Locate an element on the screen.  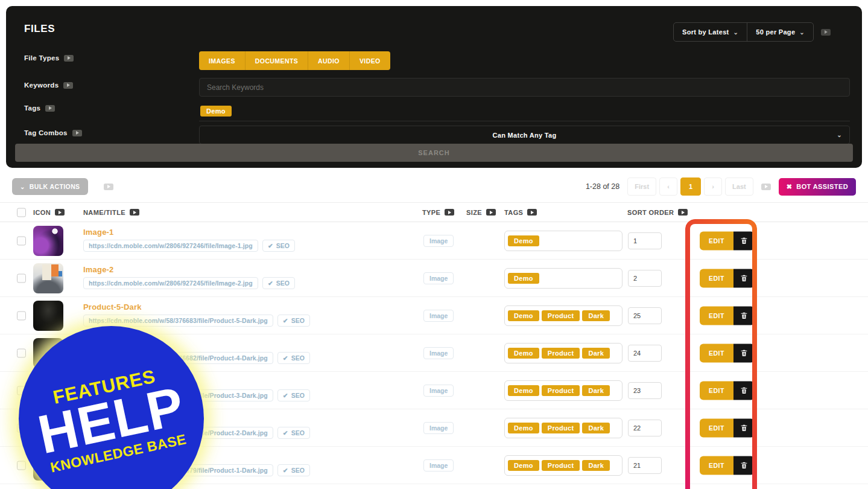
file-type-video-button: VIDEO is located at coordinates (370, 60).